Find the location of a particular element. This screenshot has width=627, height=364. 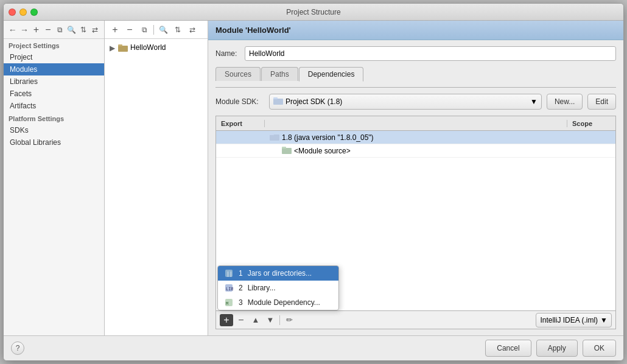

dropdown-item-2-label: Library... is located at coordinates (262, 288).